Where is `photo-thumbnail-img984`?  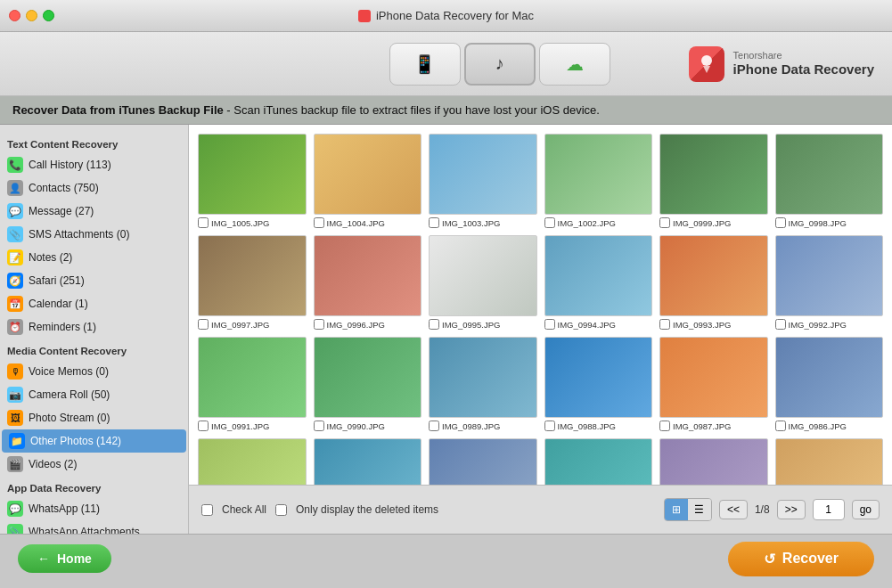
photo-thumbnail-img984 is located at coordinates (368, 461).